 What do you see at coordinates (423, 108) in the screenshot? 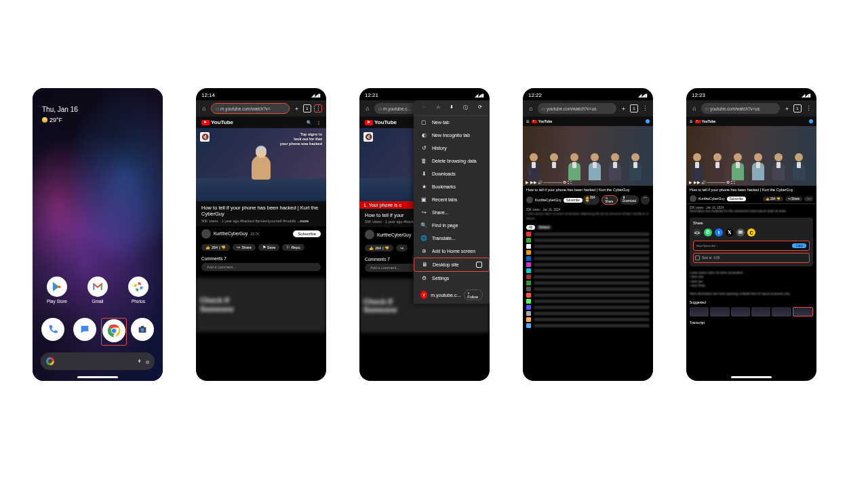
I see `forward-icon: →` at bounding box center [423, 108].